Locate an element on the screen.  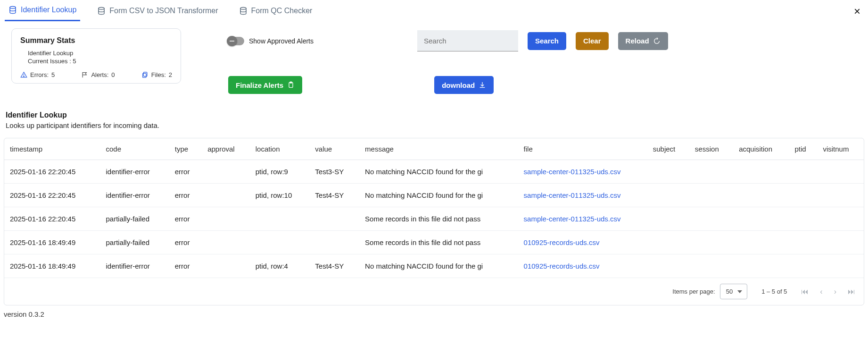
table-row: 2025-01-16 22:20:45partially-failederror… is located at coordinates (434, 219).